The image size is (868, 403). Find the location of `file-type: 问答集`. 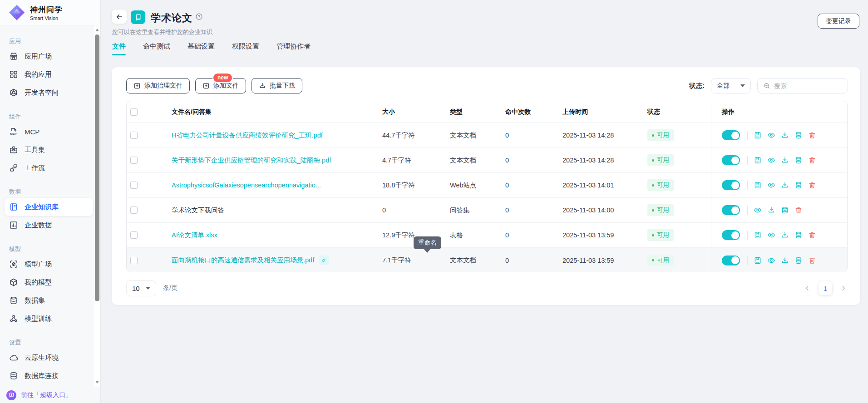

file-type: 问答集 is located at coordinates (473, 210).